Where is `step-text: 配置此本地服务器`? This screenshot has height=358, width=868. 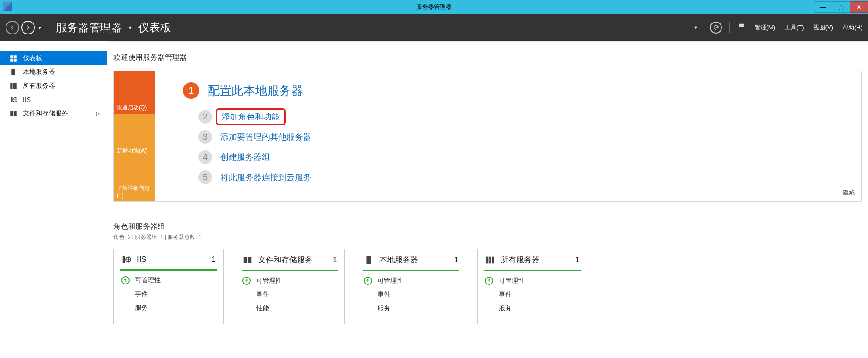 step-text: 配置此本地服务器 is located at coordinates (255, 91).